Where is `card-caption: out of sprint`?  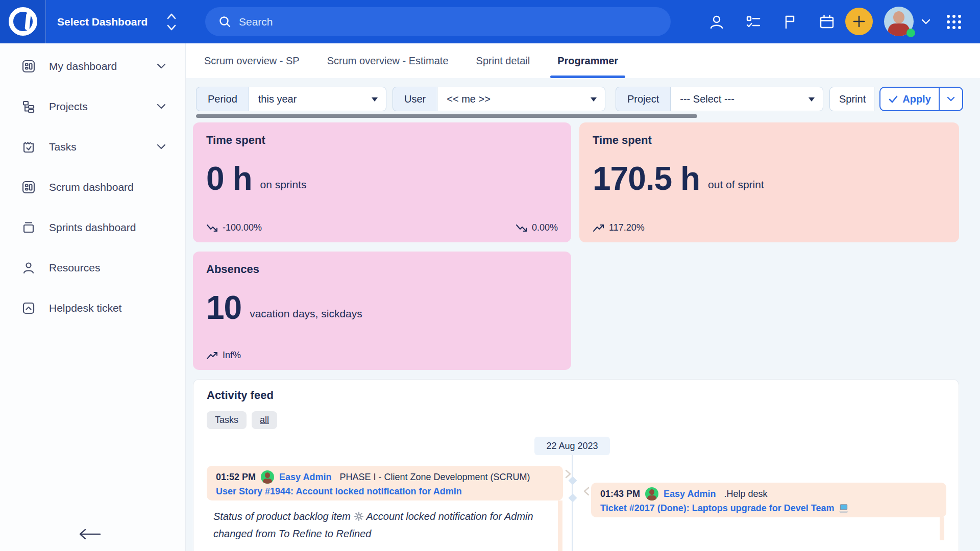
card-caption: out of sprint is located at coordinates (736, 187).